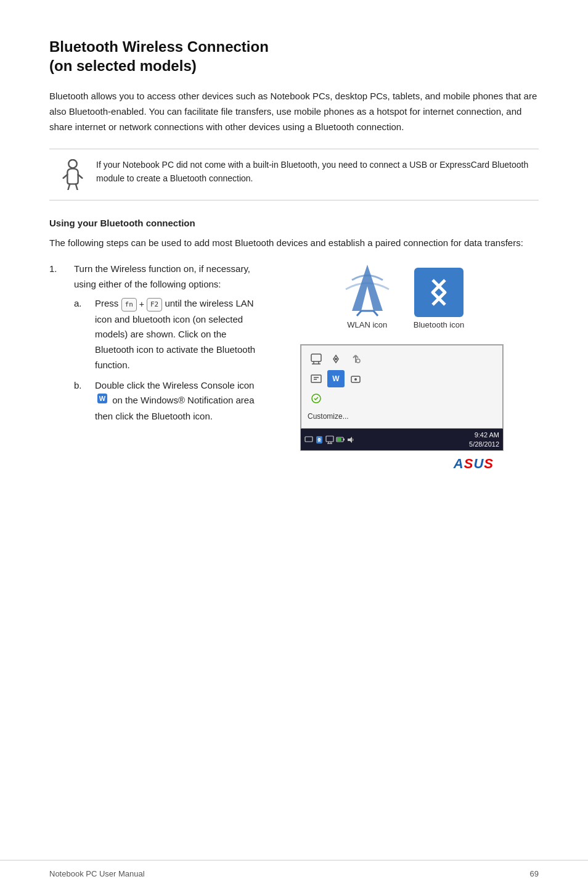 The width and height of the screenshot is (588, 887). Describe the element at coordinates (142, 305) in the screenshot. I see `keyboard-combo: fn + F2` at that location.